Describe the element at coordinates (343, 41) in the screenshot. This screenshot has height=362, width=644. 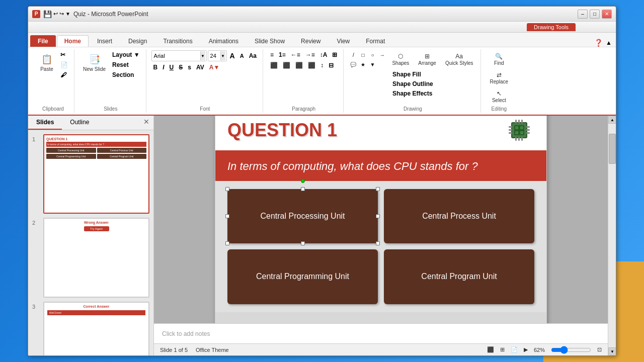
I see `tab-view: View` at that location.